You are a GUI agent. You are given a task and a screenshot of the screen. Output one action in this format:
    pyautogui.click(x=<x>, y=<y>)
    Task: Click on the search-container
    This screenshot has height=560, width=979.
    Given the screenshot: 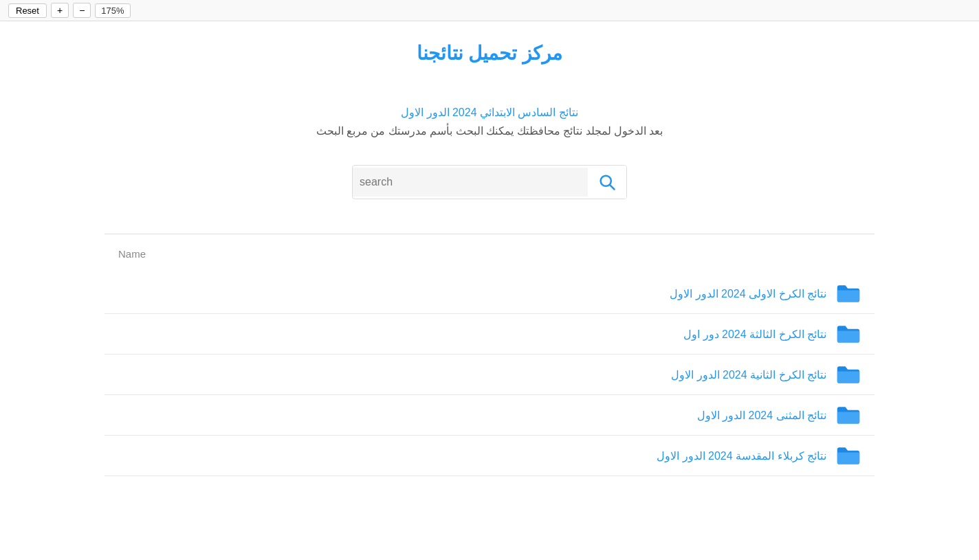 What is the action you would take?
    pyautogui.click(x=490, y=182)
    